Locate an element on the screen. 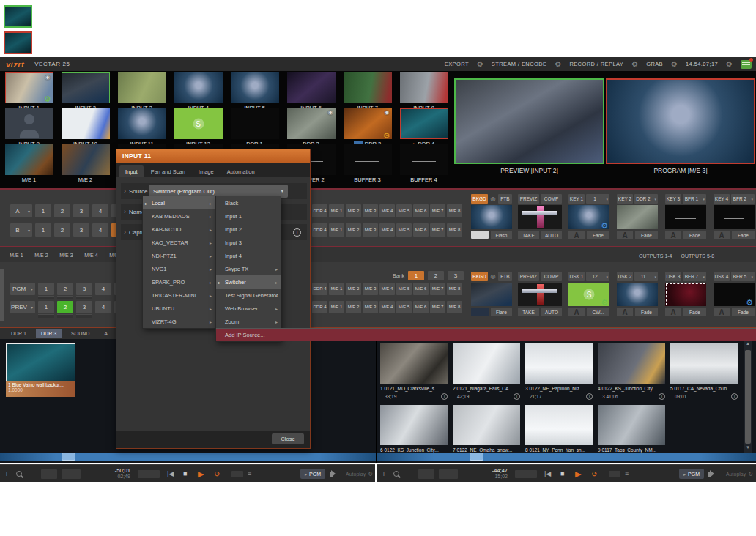 Image resolution: width=756 pixels, height=536 pixels. dsk-transition-button: Fade is located at coordinates (743, 312).